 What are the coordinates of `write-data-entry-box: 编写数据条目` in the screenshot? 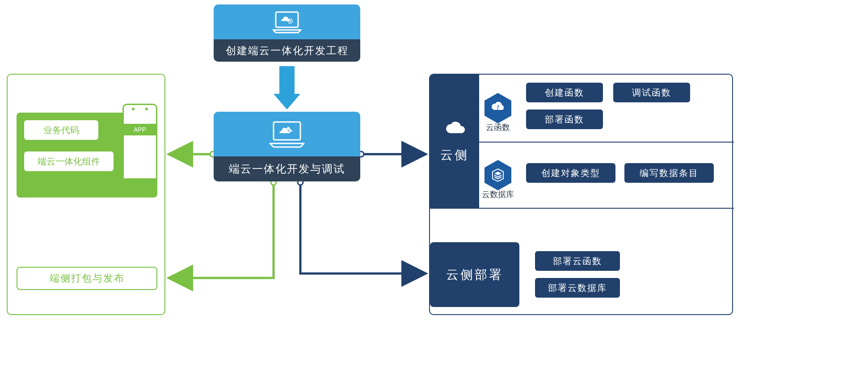 It's located at (669, 173).